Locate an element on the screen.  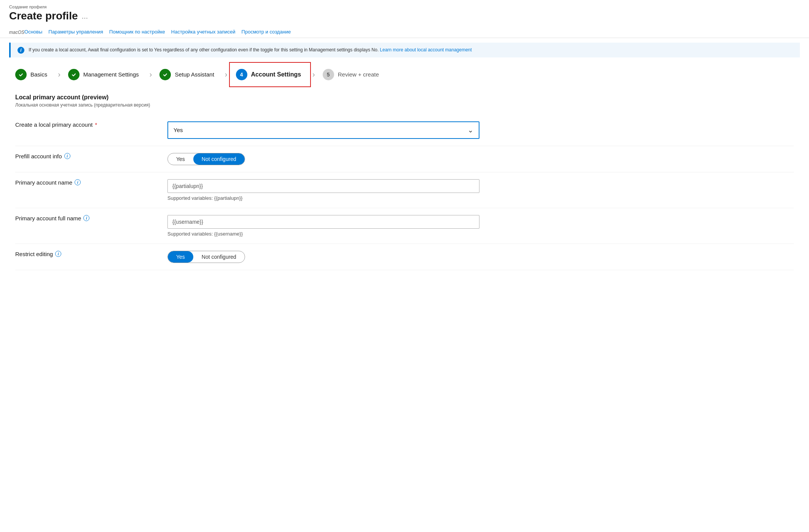
form-row-primary-full-name: Primary account full name i Supported va… is located at coordinates (404, 226).